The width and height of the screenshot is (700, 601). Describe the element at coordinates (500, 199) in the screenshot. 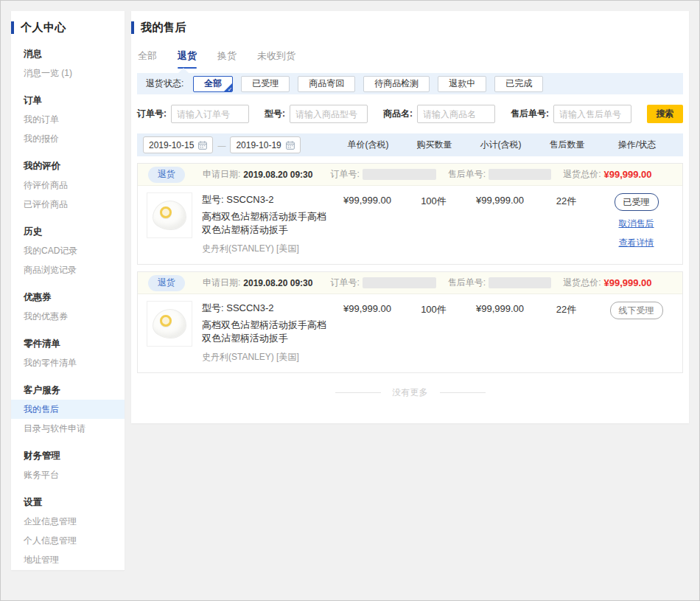

I see `subtotal-cell: ¥99,999.00` at that location.